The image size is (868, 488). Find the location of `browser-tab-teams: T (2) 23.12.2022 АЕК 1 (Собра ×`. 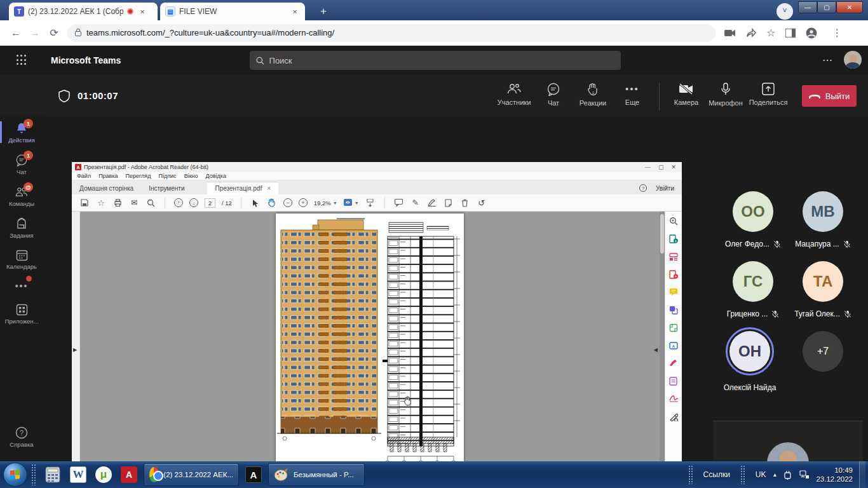

browser-tab-teams: T (2) 23.12.2022 АЕК 1 (Собра × is located at coordinates (83, 11).